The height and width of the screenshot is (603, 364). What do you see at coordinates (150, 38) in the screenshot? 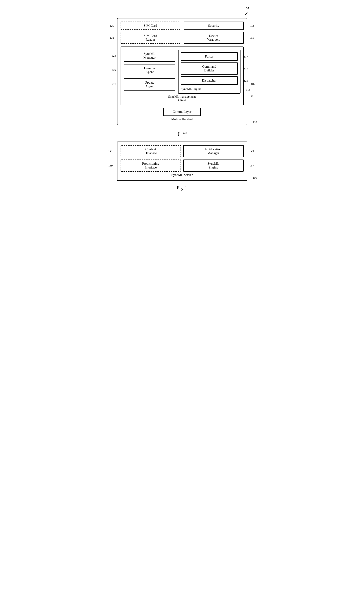
I see `sim-card-reader-wrapper: 131 SIM CardReader` at bounding box center [150, 38].